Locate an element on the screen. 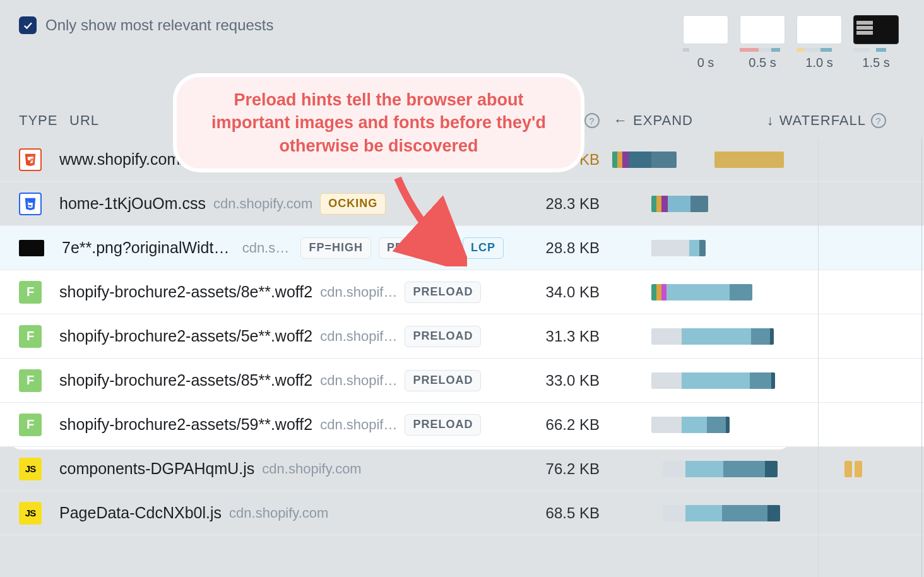 The image size is (924, 577). timestamp: 0 s is located at coordinates (706, 63).